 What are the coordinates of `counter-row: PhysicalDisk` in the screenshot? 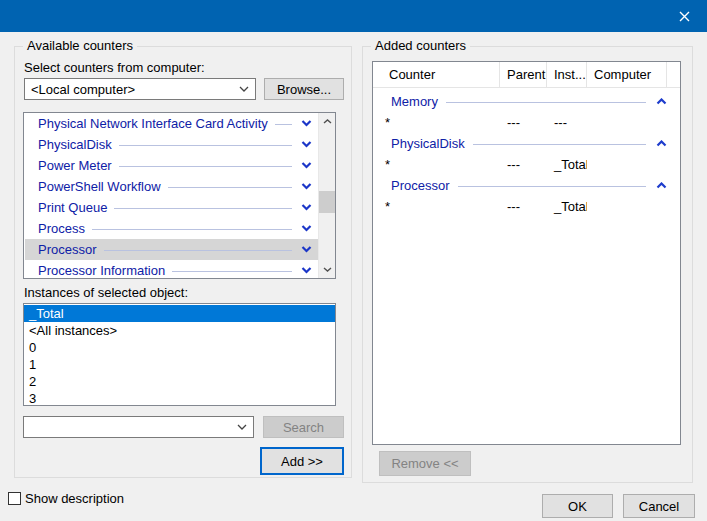 It's located at (172, 144).